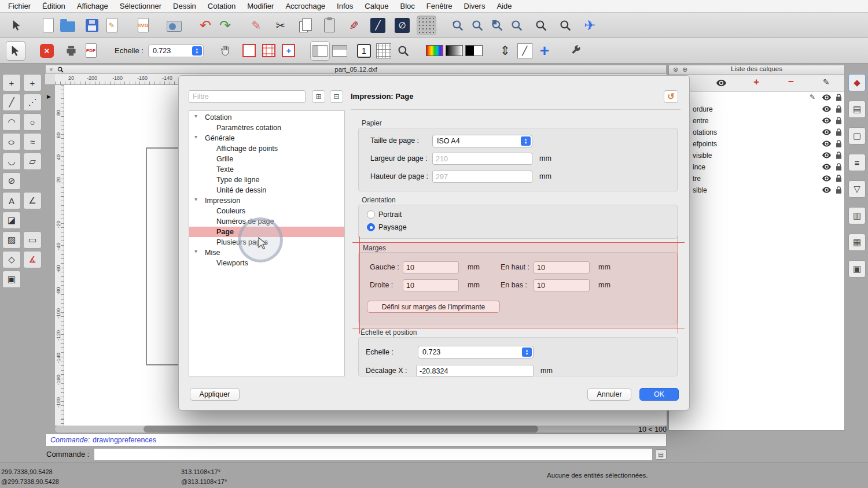 This screenshot has width=868, height=488. What do you see at coordinates (517, 25) in the screenshot?
I see `zoom-redraw-button: ◌` at bounding box center [517, 25].